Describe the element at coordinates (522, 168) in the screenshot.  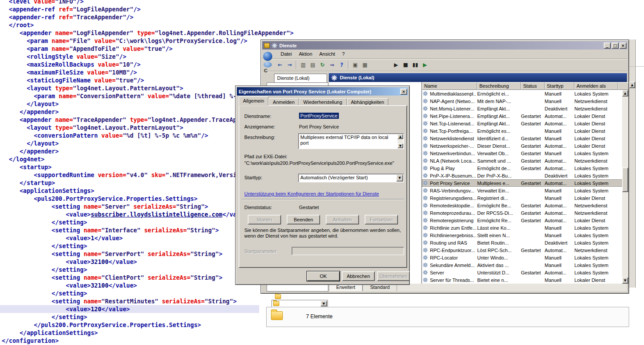
I see `service-row: Plug & PlayErmöglicht de...GestartetAuto…` at that location.